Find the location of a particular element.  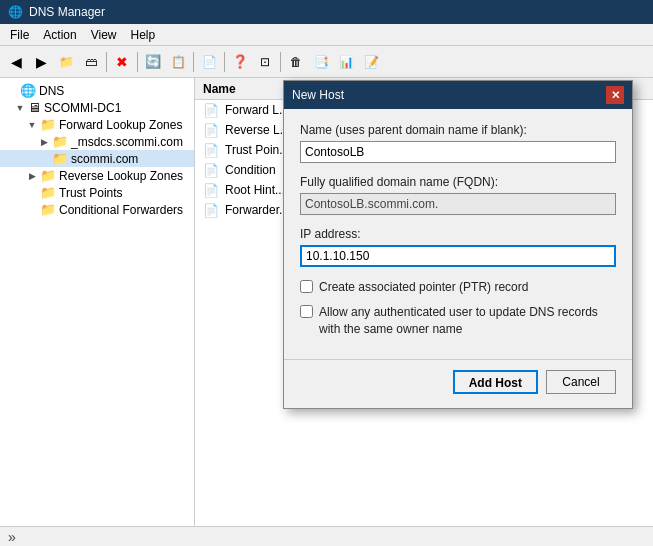

auth-checkbox-label: Allow any authenticated user to update D… is located at coordinates (468, 321).